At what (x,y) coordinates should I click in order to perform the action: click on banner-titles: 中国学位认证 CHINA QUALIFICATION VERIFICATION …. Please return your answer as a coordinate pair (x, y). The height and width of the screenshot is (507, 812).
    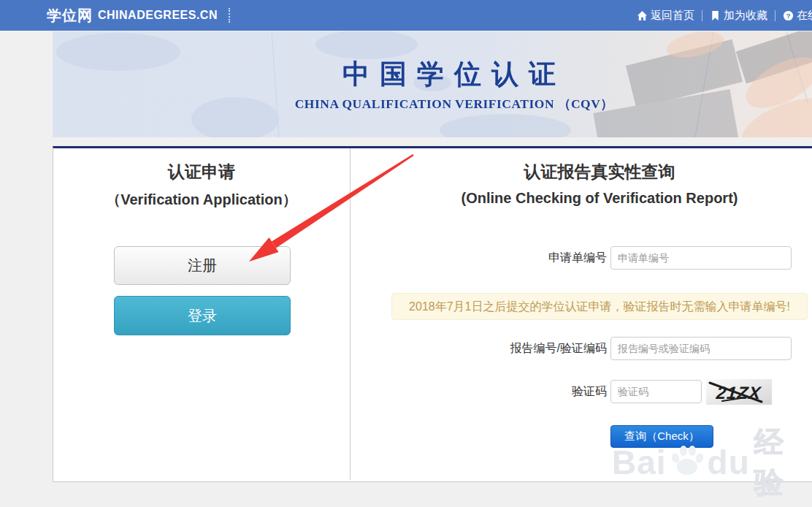
    Looking at the image, I should click on (454, 85).